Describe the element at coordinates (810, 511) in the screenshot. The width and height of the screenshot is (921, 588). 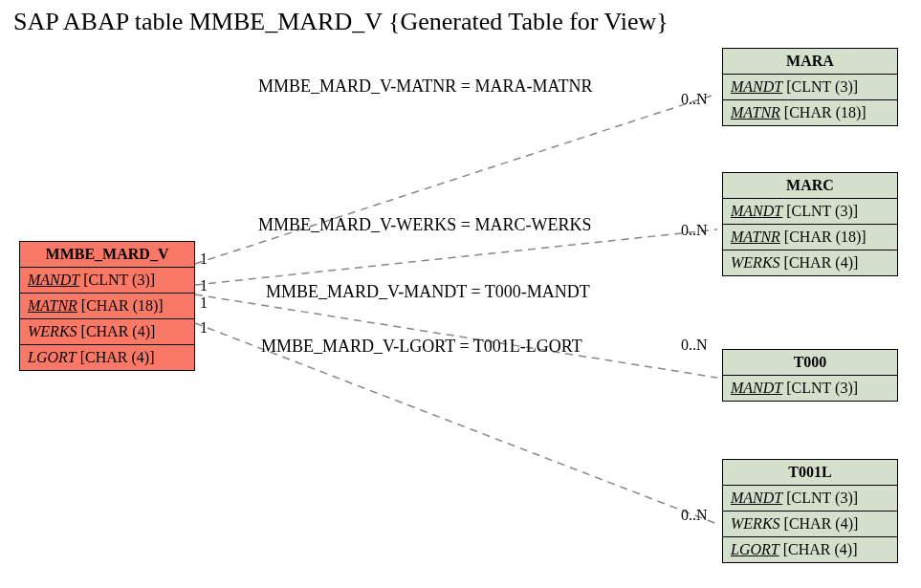
I see `entity-t001l: T001L MANDT [CLNT (3)] WERKS [CHAR (4)] …` at that location.